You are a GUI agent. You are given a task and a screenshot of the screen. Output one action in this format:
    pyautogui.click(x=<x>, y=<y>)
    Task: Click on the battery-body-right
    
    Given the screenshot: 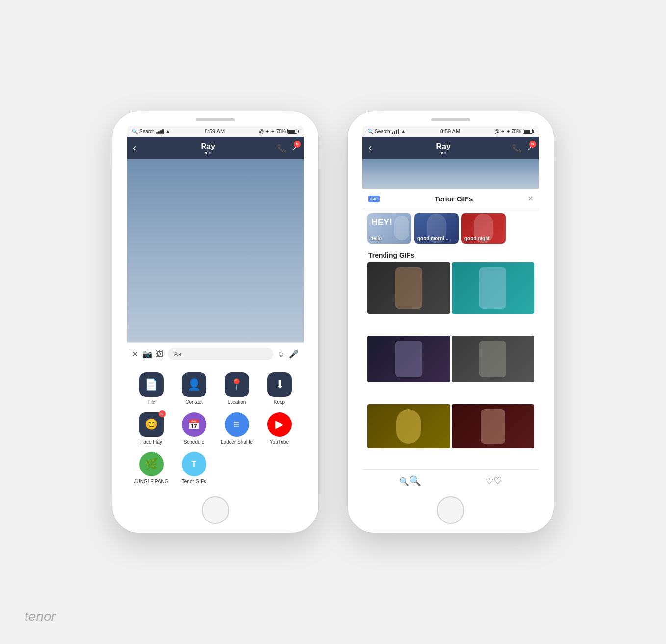 What is the action you would take?
    pyautogui.click(x=528, y=131)
    